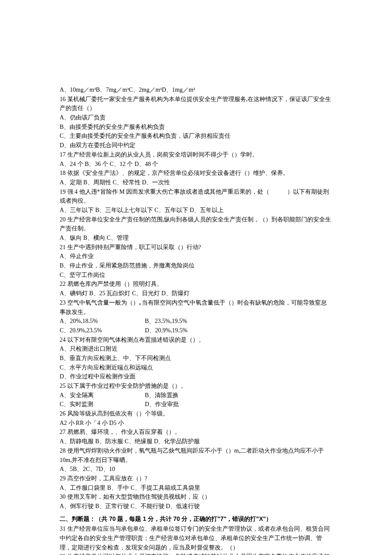 This screenshot has width=392, height=555. I want to click on text-line: A、倒车行驶 B、正常行驶 C、不能行驶 D、低速行驶, so click(196, 506).